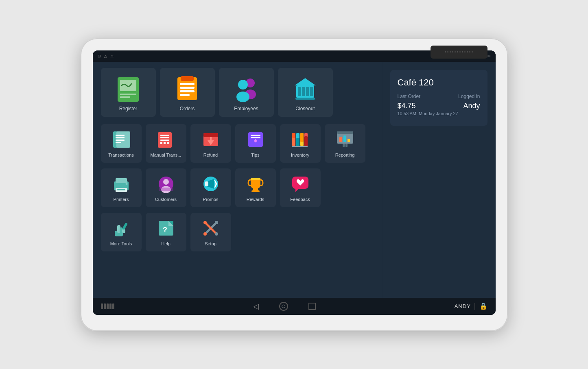  Describe the element at coordinates (439, 109) in the screenshot. I see `info-row-values: $4.75 10:53 AM, Monday January 27 Andy` at that location.